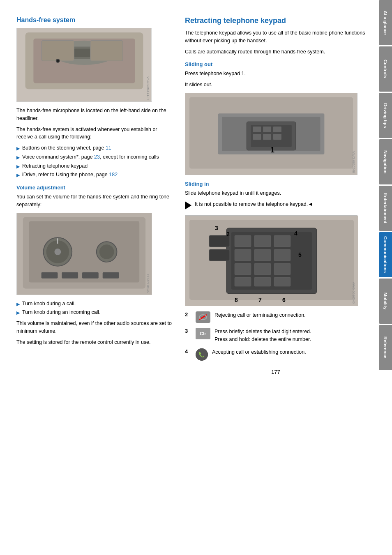 This screenshot has width=392, height=555. What do you see at coordinates (271, 260) in the screenshot?
I see `keypad-numbers-image: 3 2 4 5 8 7 6 VWG-0610546` at bounding box center [271, 260].